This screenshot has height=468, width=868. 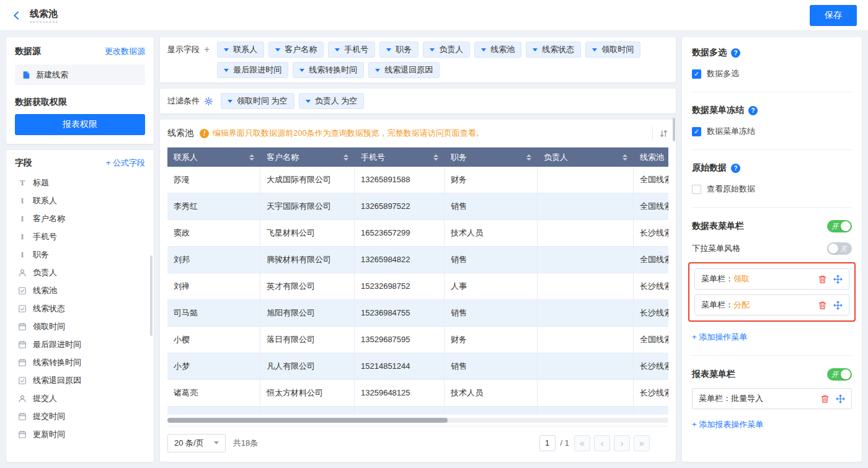 I want to click on menu-item: 菜单栏：批量导入, so click(x=772, y=399).